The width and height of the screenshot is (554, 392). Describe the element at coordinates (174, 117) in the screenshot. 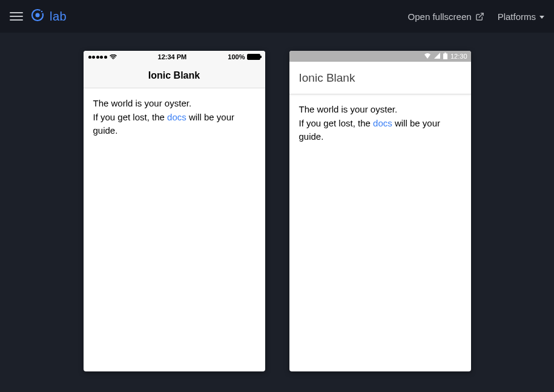

I see `ios-content: The world is your oyster. If you get los…` at that location.